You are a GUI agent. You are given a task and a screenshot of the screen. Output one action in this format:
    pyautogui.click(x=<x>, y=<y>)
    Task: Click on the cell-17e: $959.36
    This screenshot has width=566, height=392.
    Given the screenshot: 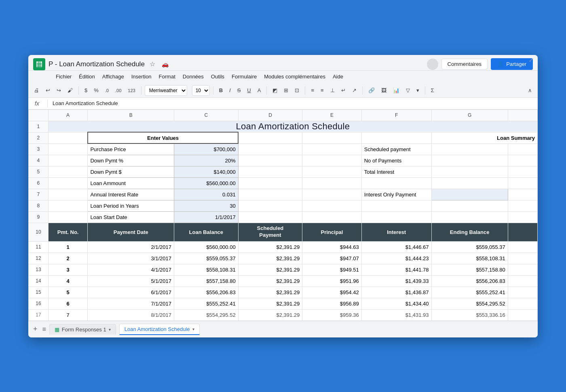 What is the action you would take?
    pyautogui.click(x=332, y=315)
    